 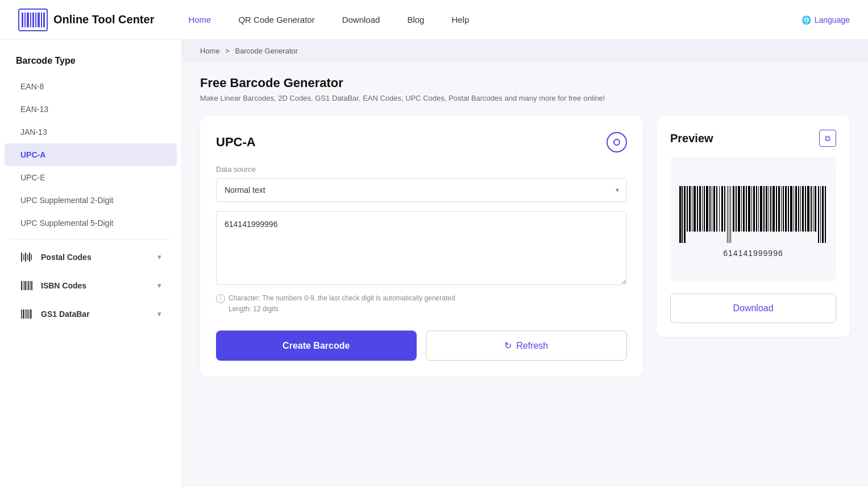 What do you see at coordinates (210, 51) in the screenshot?
I see `breadcrumb-home: Home` at bounding box center [210, 51].